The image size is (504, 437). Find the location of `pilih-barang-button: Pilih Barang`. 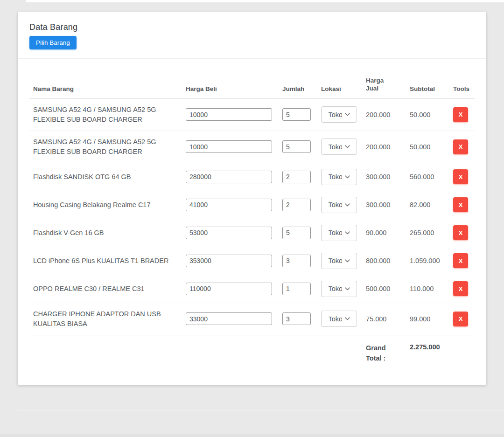

pilih-barang-button: Pilih Barang is located at coordinates (53, 43).